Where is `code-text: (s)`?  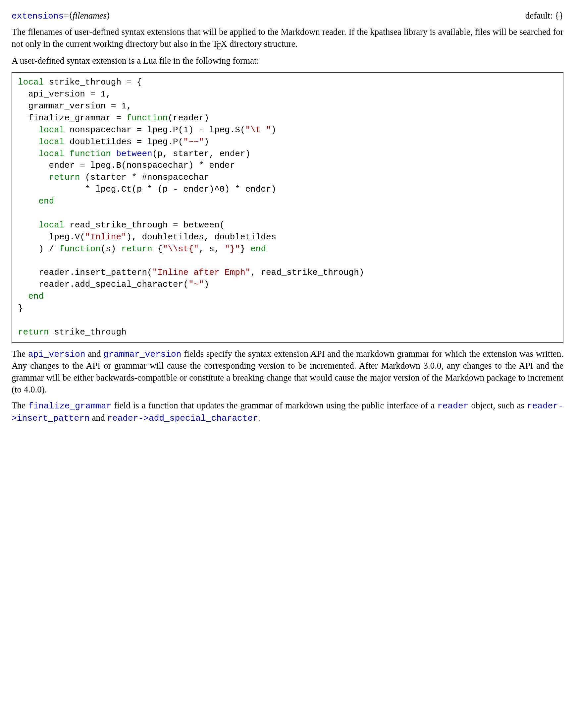 code-text: (s) is located at coordinates (111, 249).